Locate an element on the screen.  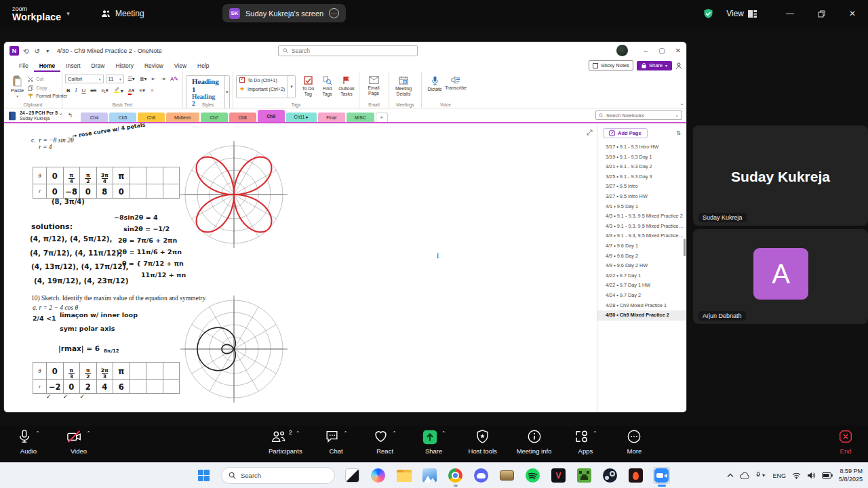
section-tab-midterm: Midterm is located at coordinates (183, 117).